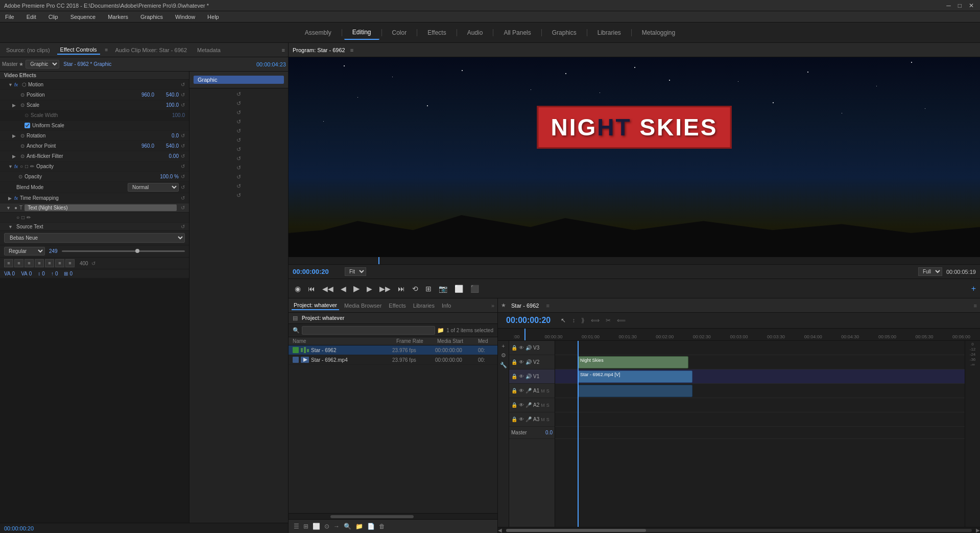 Image resolution: width=980 pixels, height=533 pixels. What do you see at coordinates (446, 306) in the screenshot?
I see `info-tab: Info` at bounding box center [446, 306].